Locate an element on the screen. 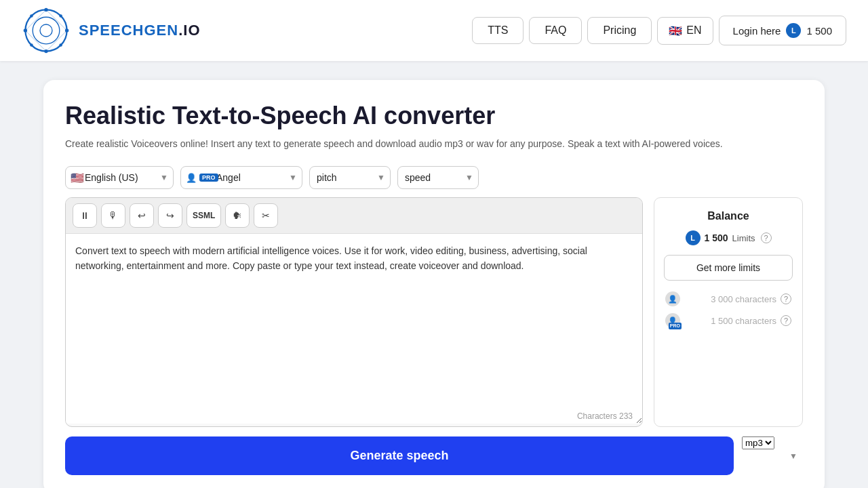  redo-button: ↪ is located at coordinates (170, 216).